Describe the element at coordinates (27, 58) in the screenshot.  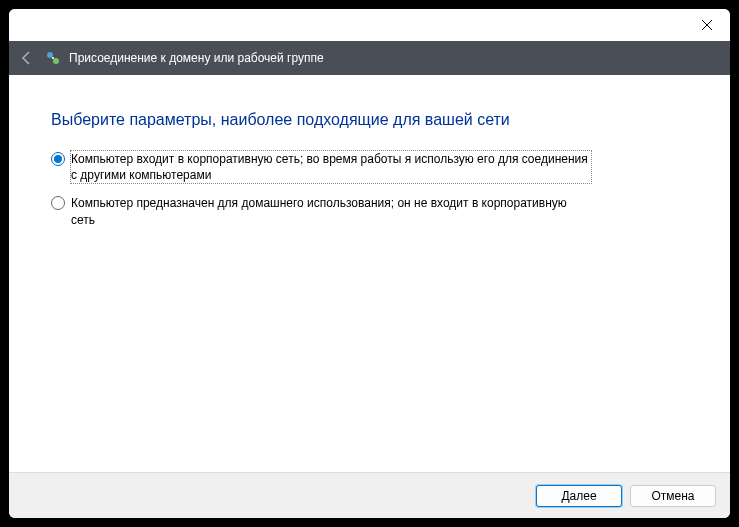
I see `back-button` at that location.